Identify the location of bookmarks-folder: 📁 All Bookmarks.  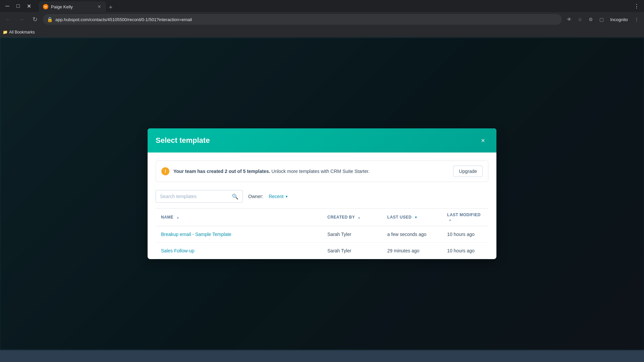
(19, 32).